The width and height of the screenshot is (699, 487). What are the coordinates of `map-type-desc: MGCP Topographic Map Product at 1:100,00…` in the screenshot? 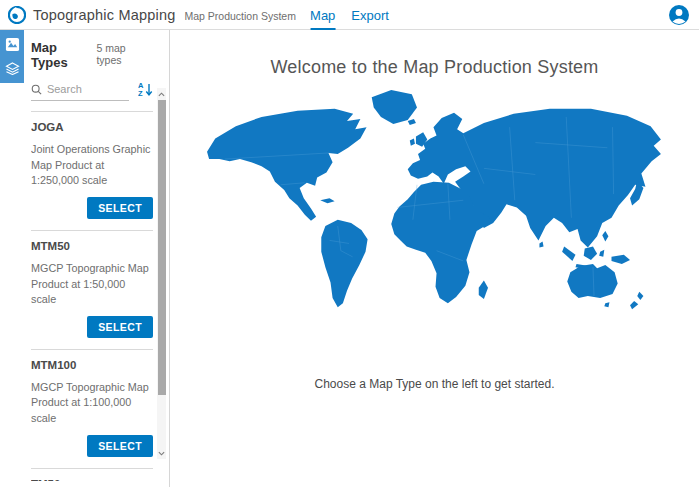 It's located at (91, 404).